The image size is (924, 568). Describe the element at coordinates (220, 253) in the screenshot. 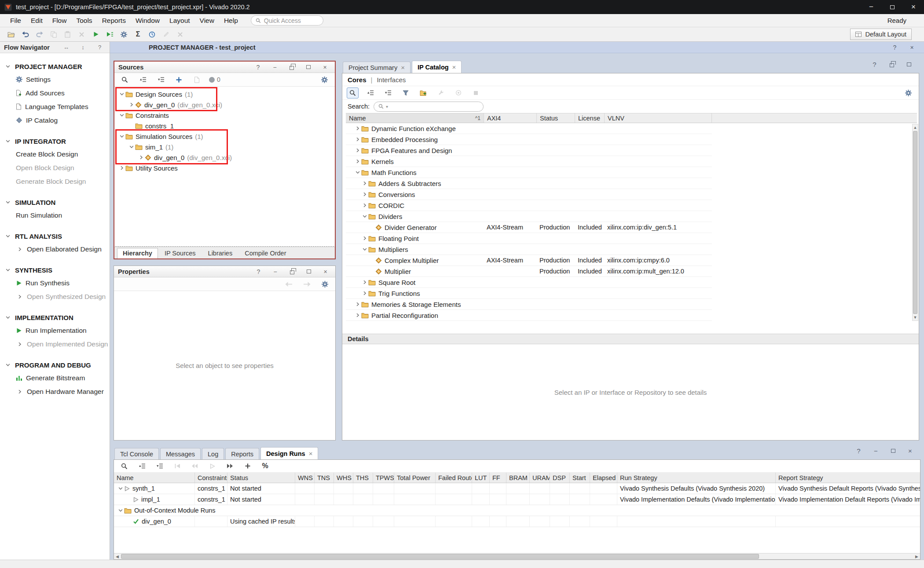

I see `tab-libraries: Libraries` at that location.